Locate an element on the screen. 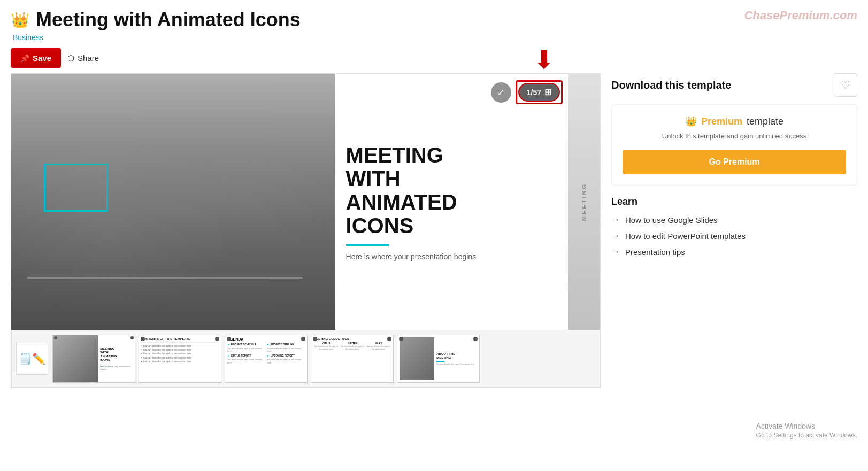  share-icon: ⬡ is located at coordinates (71, 58).